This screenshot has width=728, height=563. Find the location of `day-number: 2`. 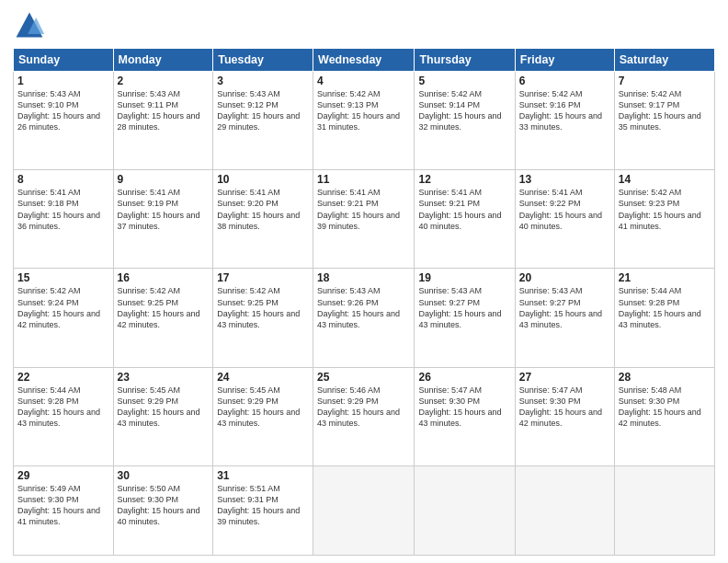

day-number: 2 is located at coordinates (164, 81).